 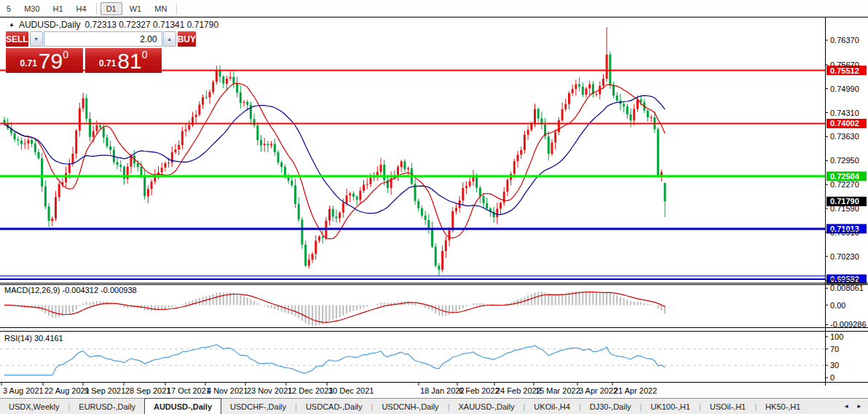 I want to click on tab-dj30-daily: DJ30-,Daily, so click(x=610, y=407).